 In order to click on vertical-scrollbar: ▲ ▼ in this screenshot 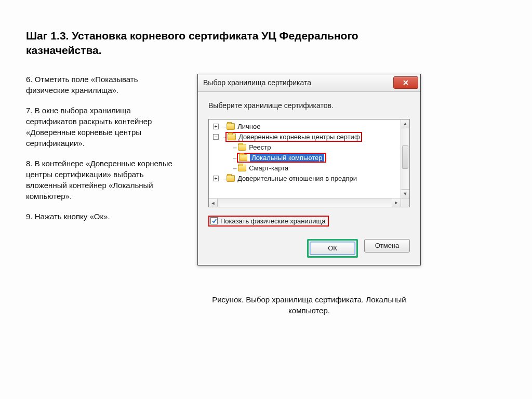, I will do `click(405, 159)`.